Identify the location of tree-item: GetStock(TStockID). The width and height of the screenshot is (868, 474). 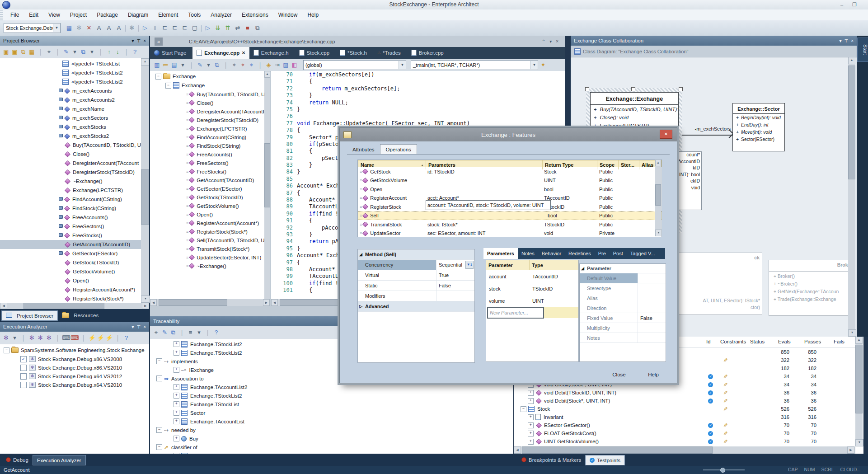
(70, 263).